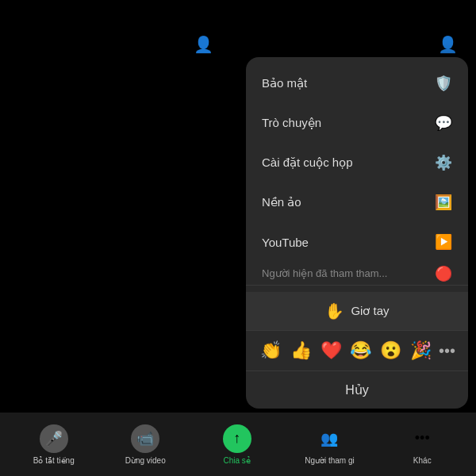 Image resolution: width=476 pixels, height=476 pixels. Describe the element at coordinates (145, 444) in the screenshot. I see `toolbar-video: 📹 Dừng video` at that location.